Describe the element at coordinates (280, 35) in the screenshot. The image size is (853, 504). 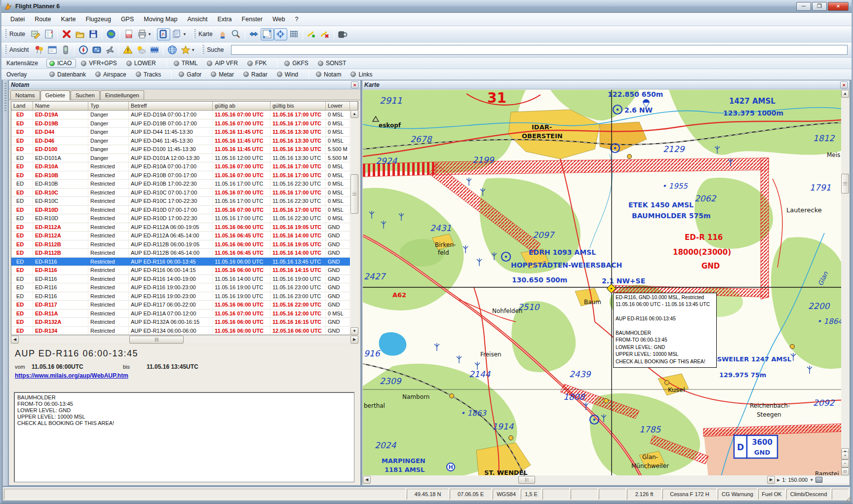
I see `crosshair-icon` at that location.